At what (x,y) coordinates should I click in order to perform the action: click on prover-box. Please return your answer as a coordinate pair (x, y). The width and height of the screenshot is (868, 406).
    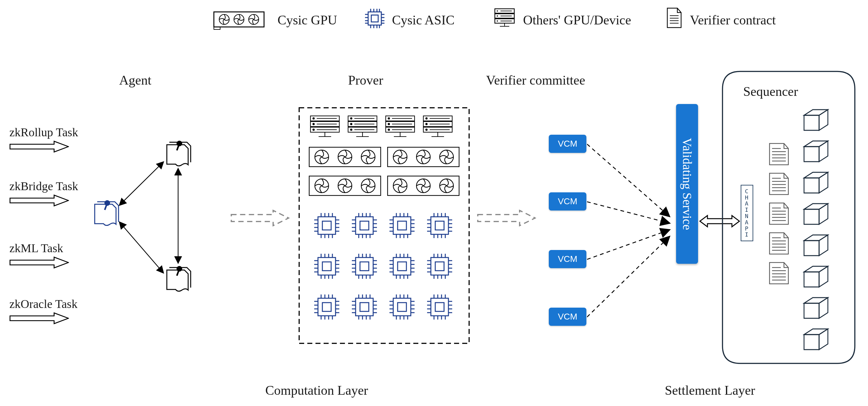
    Looking at the image, I should click on (384, 226).